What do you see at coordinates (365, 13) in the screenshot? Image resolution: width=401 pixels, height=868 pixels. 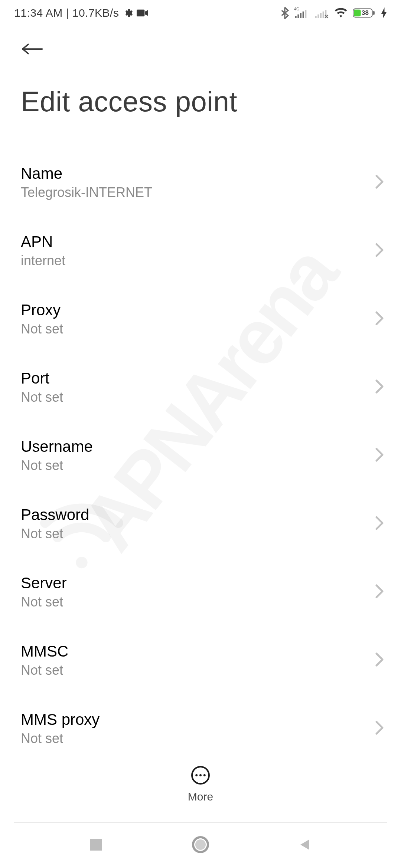 I see `battery-percent: 38` at bounding box center [365, 13].